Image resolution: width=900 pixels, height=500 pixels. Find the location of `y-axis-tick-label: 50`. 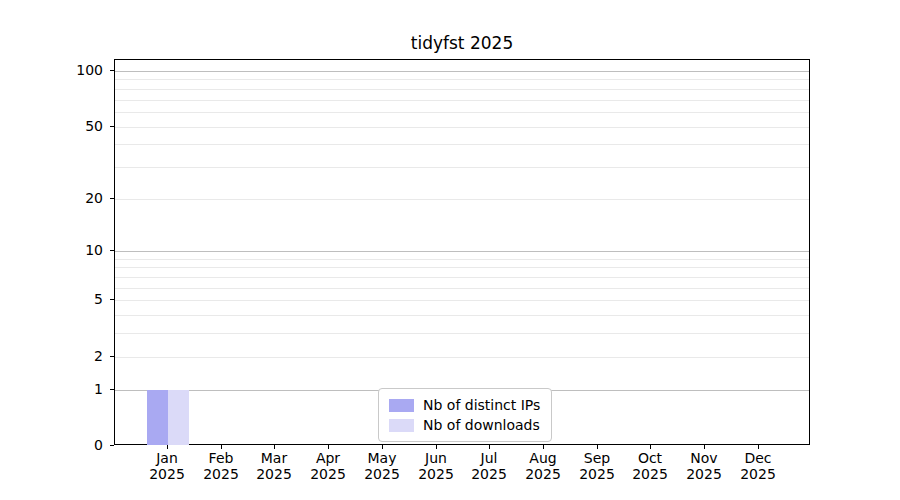

y-axis-tick-label: 50 is located at coordinates (67, 126).